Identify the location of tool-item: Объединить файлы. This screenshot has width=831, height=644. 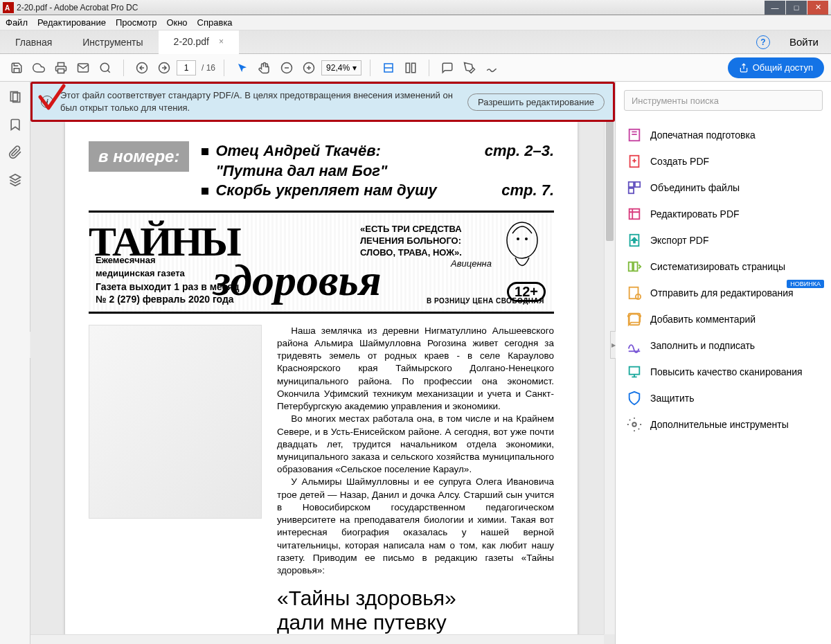
(723, 188).